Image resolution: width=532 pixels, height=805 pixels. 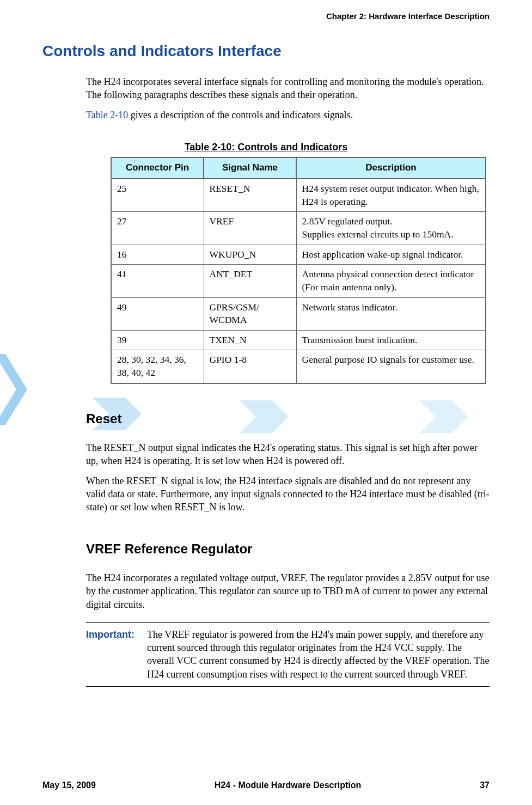 I want to click on vref-paragraph-1: The H24 incorporates a regulated voltage…, so click(x=288, y=591).